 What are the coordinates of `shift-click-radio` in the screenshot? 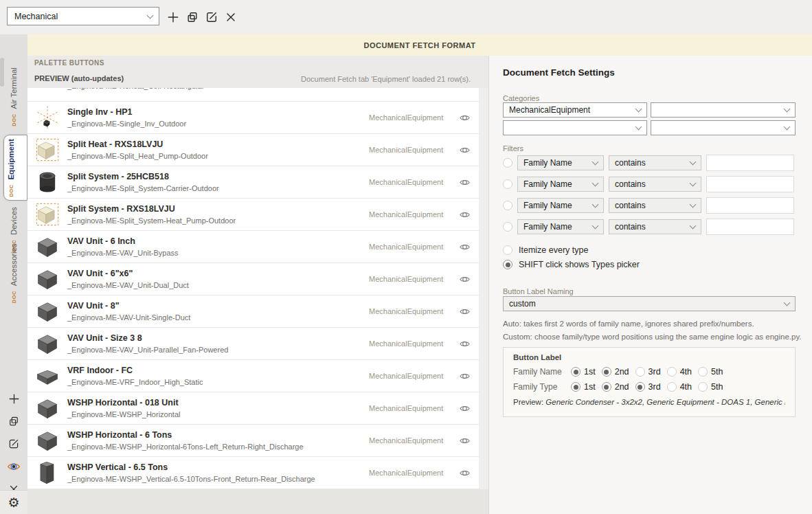 It's located at (508, 265).